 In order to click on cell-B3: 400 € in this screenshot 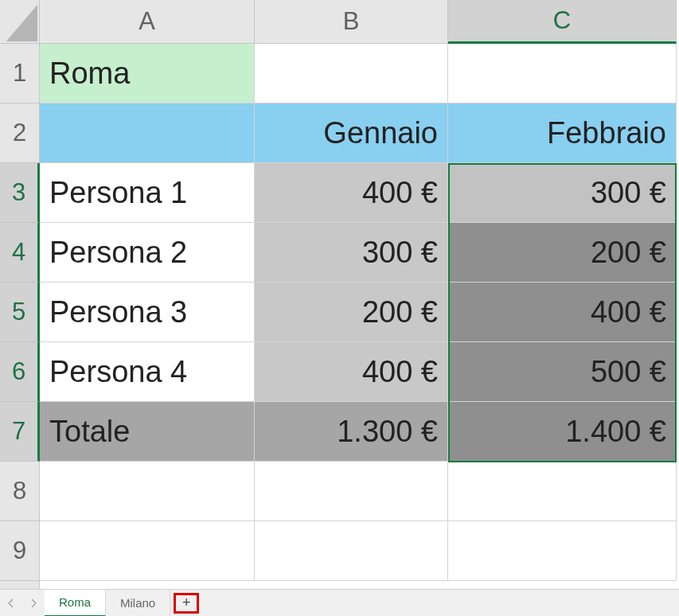, I will do `click(352, 193)`.